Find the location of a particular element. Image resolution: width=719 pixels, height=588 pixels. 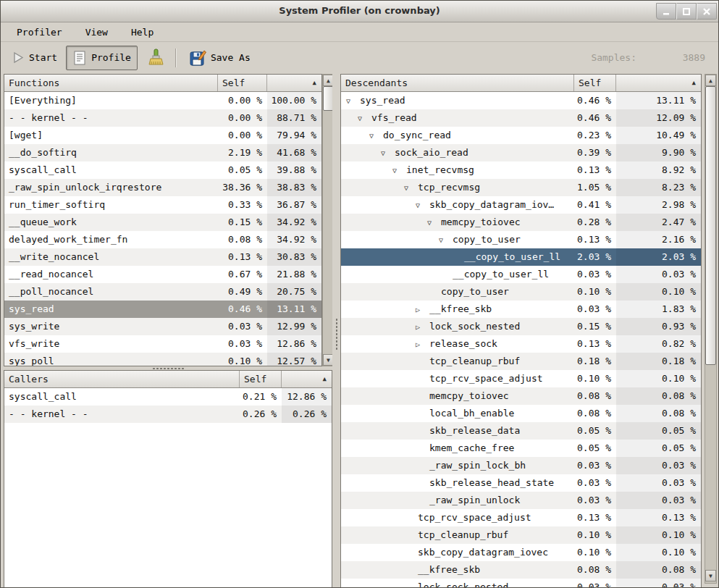

start-button: Start is located at coordinates (35, 58).